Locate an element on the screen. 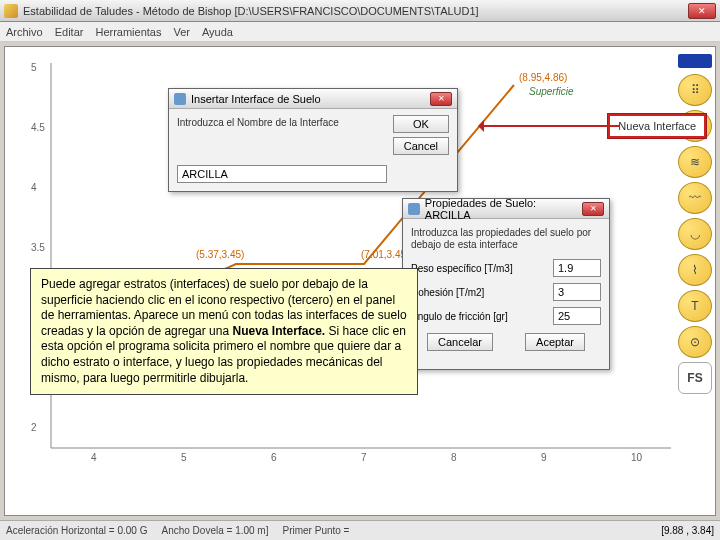 Image resolution: width=720 pixels, height=540 pixels. menu-archivo: Archivo is located at coordinates (24, 32).